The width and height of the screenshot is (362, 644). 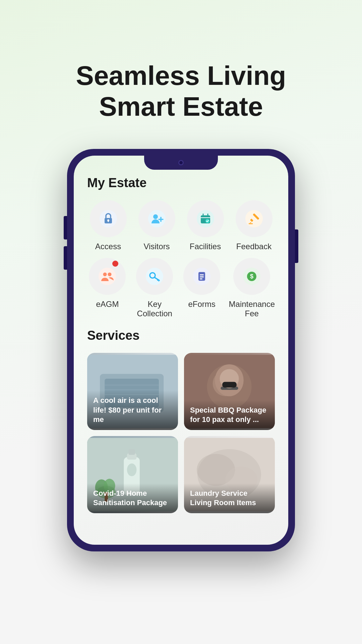 What do you see at coordinates (229, 415) in the screenshot?
I see `bbq-card-overlay: Special BBQ Package for 10 pax at only .…` at bounding box center [229, 415].